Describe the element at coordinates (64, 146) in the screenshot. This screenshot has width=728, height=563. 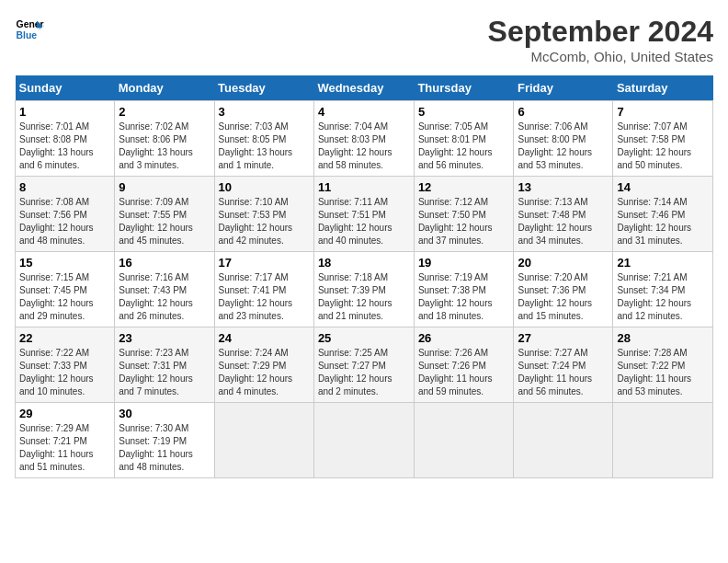
I see `day-info: Sunrise: 7:01 AM Sunset: 8:08 PM Dayligh…` at that location.